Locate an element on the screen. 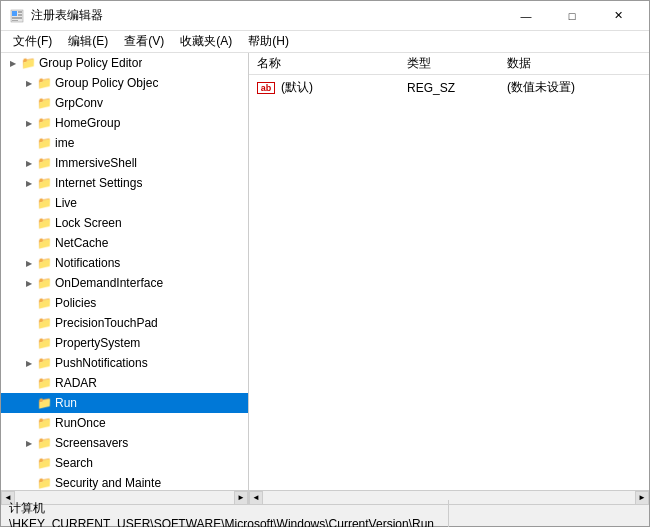  tree-label: Lock Screen is located at coordinates (88, 223).